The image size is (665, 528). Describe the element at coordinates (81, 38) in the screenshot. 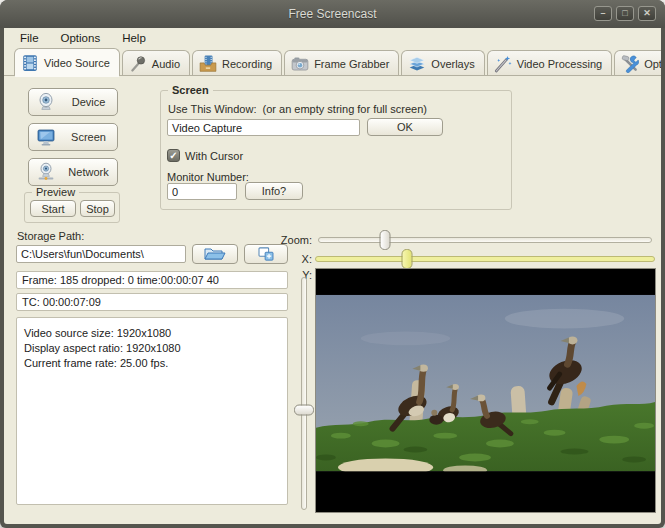

I see `menu-options: Options` at that location.